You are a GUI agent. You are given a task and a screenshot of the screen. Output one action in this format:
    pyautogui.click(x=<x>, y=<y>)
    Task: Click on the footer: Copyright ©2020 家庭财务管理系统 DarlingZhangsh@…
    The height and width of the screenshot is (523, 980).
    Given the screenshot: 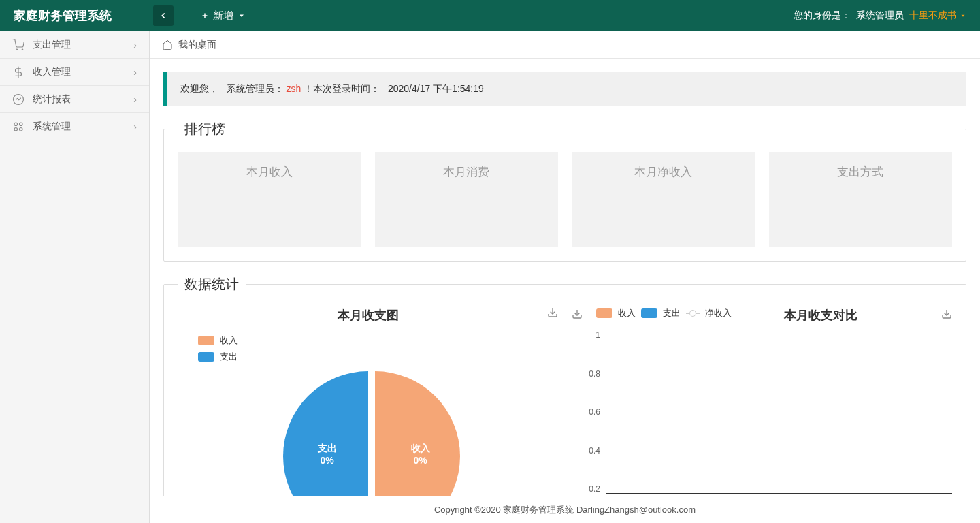 What is the action you would take?
    pyautogui.click(x=565, y=509)
    